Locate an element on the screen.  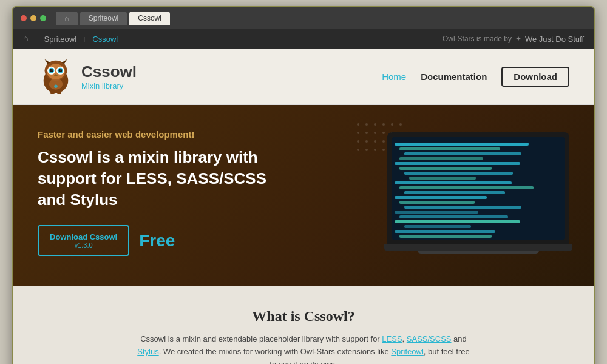
nav-home-link: Home is located at coordinates (394, 76).